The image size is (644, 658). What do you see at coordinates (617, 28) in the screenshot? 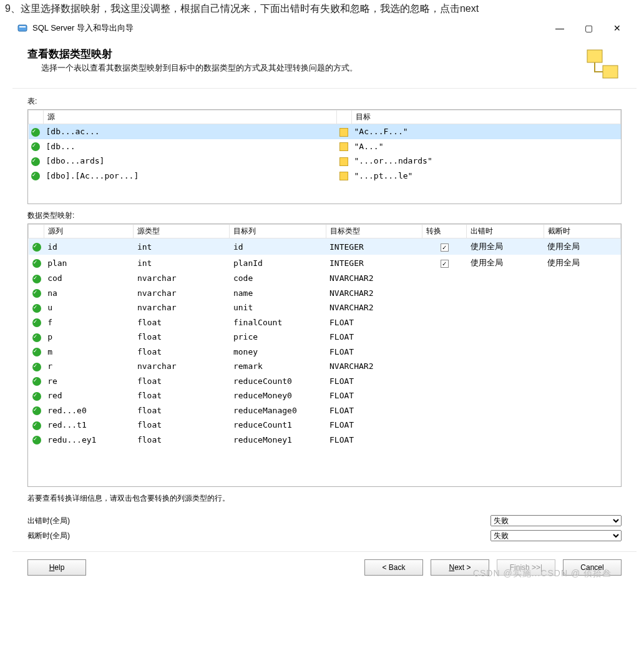
I see `close-button: ✕` at bounding box center [617, 28].